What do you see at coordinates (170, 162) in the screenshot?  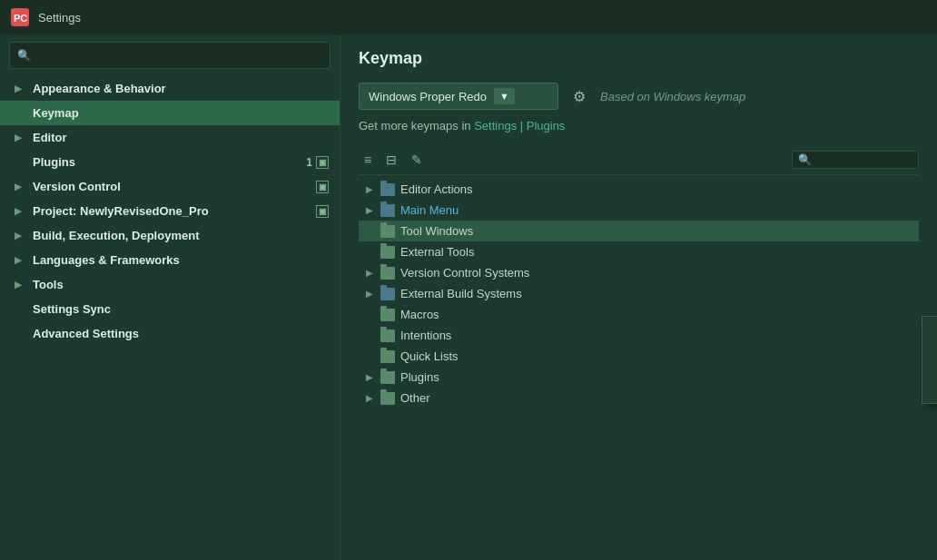 I see `sidebar-item-plugins: Plugins1▣` at bounding box center [170, 162].